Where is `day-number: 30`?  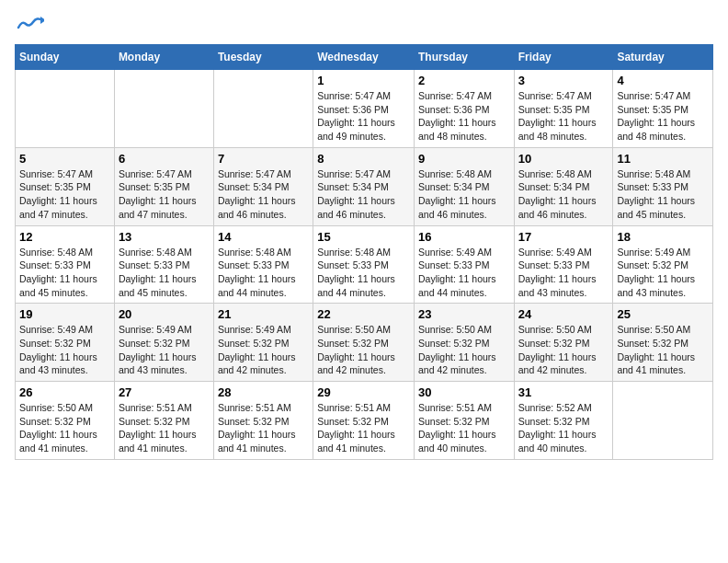
day-number: 30 is located at coordinates (464, 392).